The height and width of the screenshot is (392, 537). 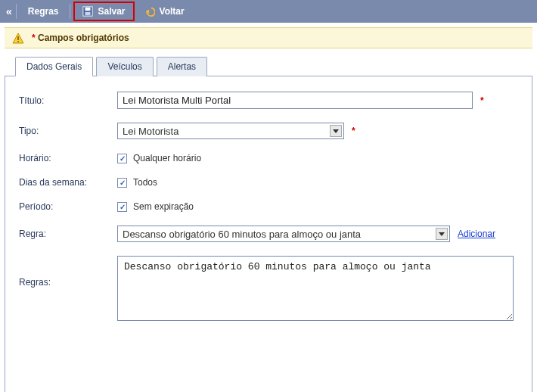 What do you see at coordinates (145, 182) in the screenshot?
I see `dias-cb-label: Todos` at bounding box center [145, 182].